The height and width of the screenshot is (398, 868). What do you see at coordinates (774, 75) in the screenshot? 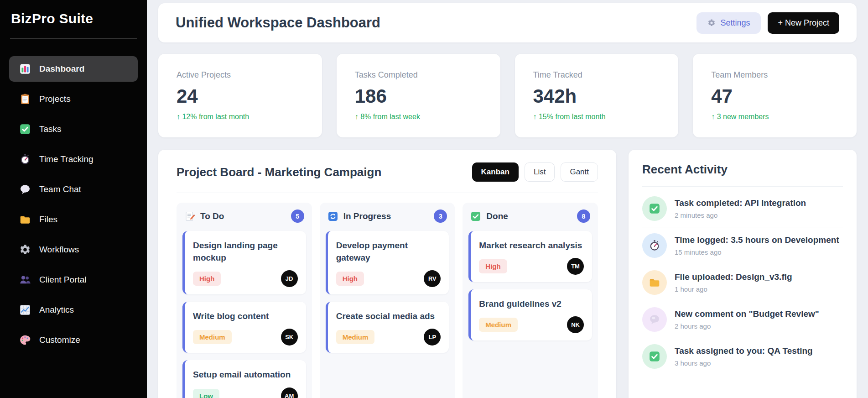
I see `stat-label: Team Members` at bounding box center [774, 75].